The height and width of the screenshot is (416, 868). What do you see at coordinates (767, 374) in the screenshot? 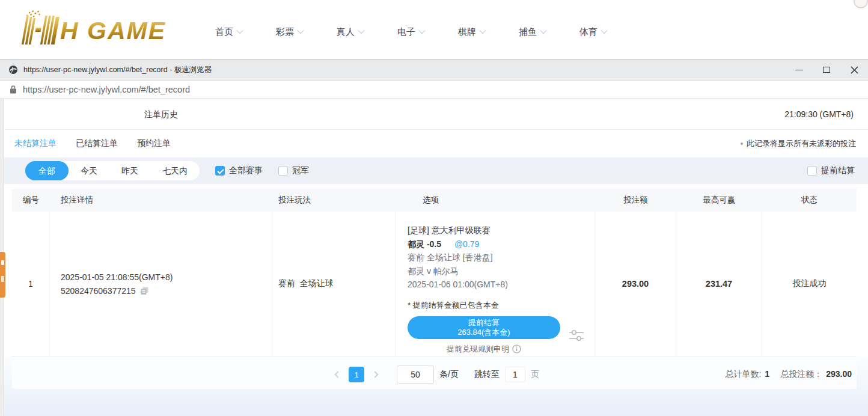
I see `total-count-value: 1` at bounding box center [767, 374].